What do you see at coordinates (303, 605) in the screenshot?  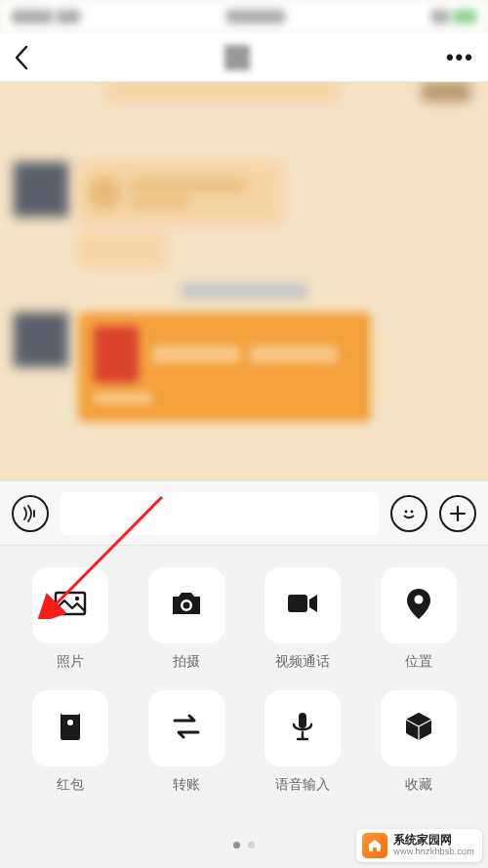 I see `video-icon` at bounding box center [303, 605].